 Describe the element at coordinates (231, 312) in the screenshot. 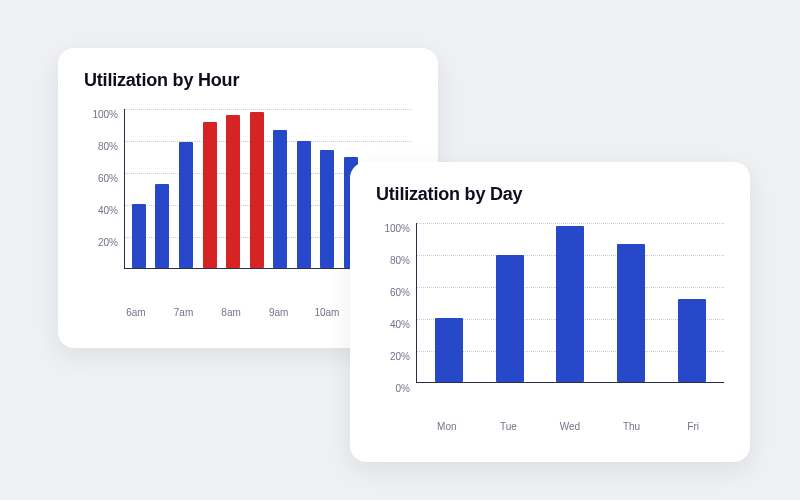

I see `x-tick-label: 8am` at that location.